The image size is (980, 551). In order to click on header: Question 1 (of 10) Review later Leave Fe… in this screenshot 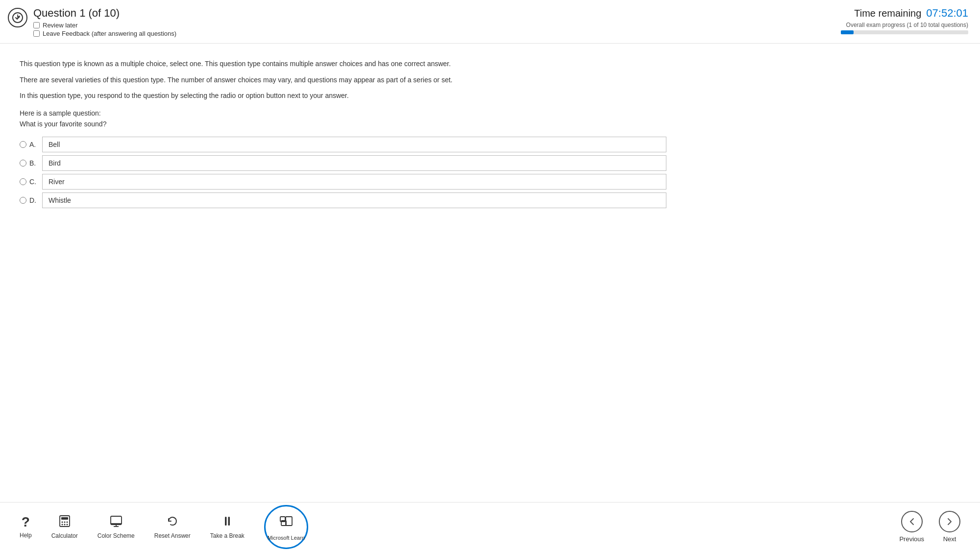, I will do `click(490, 22)`.